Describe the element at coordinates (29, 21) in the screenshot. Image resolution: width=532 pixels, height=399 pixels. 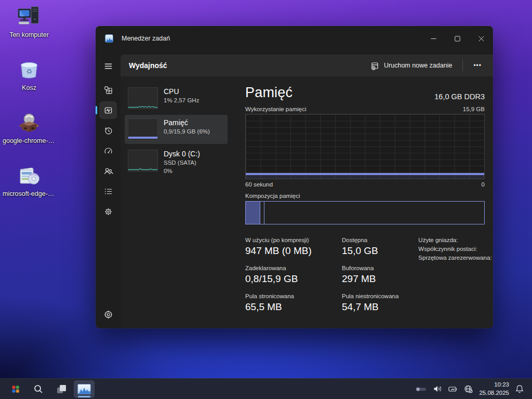
I see `desktop-icon-this-pc: Ten komputer` at that location.